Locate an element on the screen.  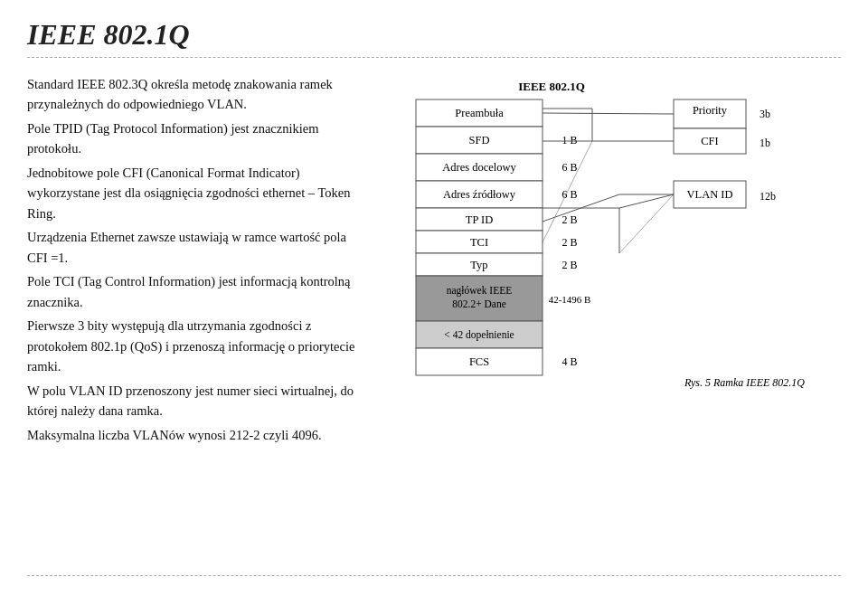
svg-text: FCS is located at coordinates (479, 362).